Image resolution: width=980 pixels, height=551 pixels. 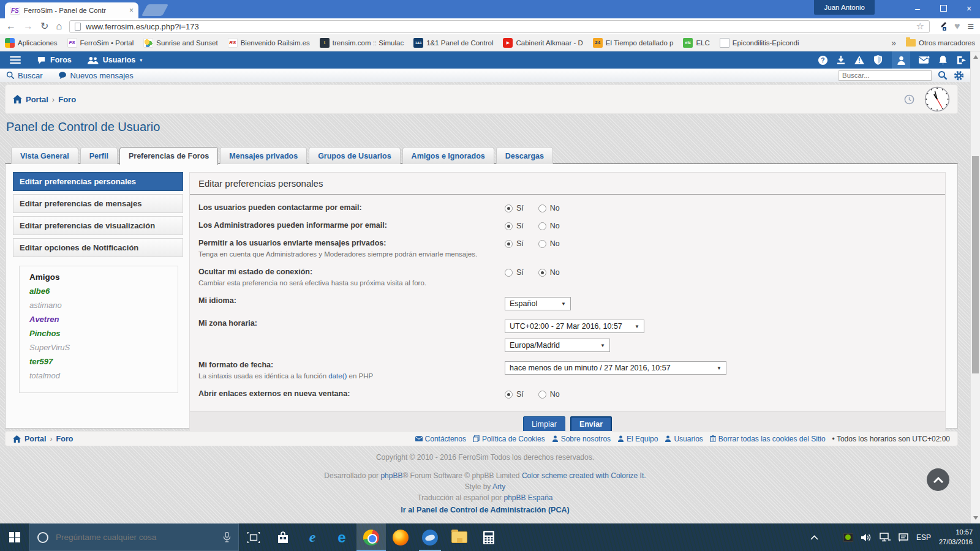 What do you see at coordinates (283, 538) in the screenshot?
I see `store-button` at bounding box center [283, 538].